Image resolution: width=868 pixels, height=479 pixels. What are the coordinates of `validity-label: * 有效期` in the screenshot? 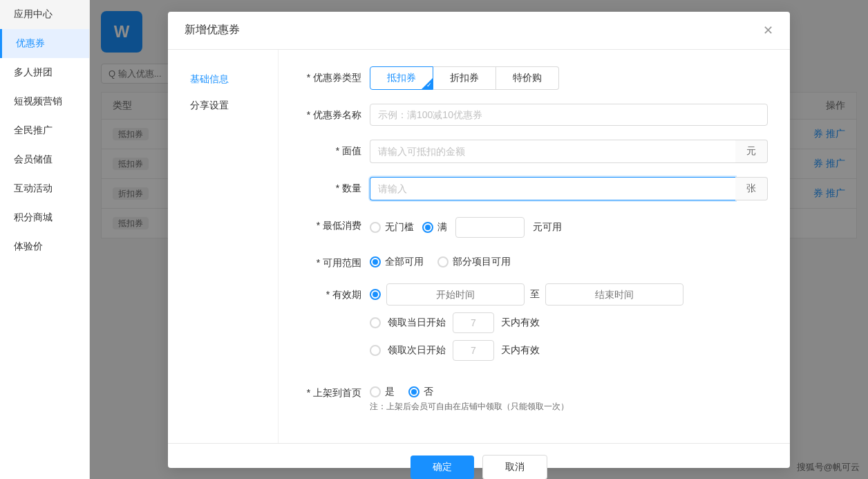 It's located at (335, 292).